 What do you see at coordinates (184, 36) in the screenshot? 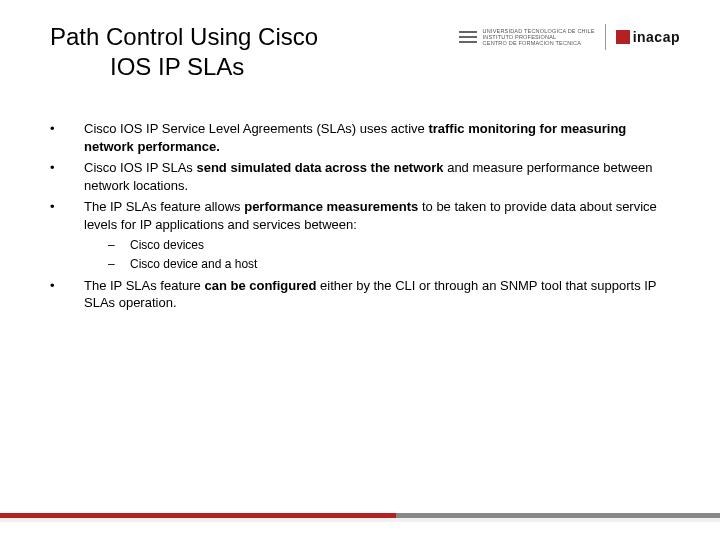
I see `title-line-1: Path Control Using Cisco` at bounding box center [184, 36].